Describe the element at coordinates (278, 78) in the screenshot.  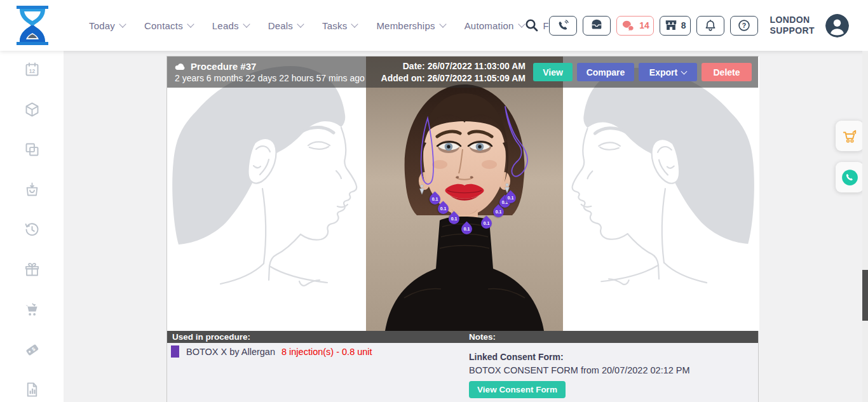
I see `procedure-age: 2 years 6 months 22 days 22 hours 57 min…` at that location.